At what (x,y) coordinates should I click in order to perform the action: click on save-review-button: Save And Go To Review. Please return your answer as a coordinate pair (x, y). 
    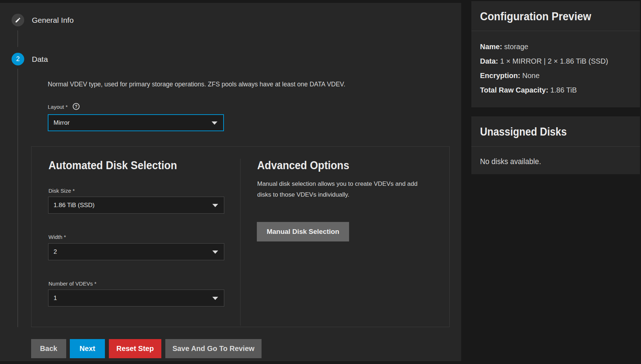
    Looking at the image, I should click on (213, 348).